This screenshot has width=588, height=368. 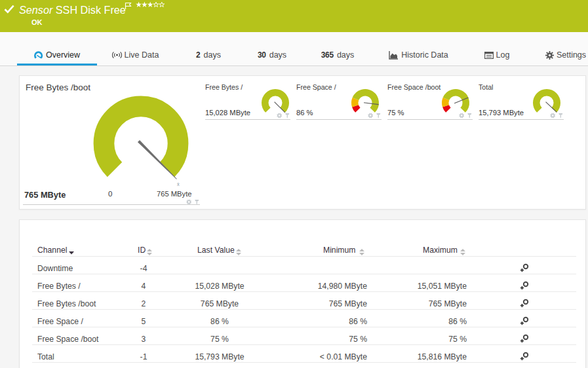 What do you see at coordinates (178, 185) in the screenshot?
I see `svg-text: x̄` at bounding box center [178, 185].